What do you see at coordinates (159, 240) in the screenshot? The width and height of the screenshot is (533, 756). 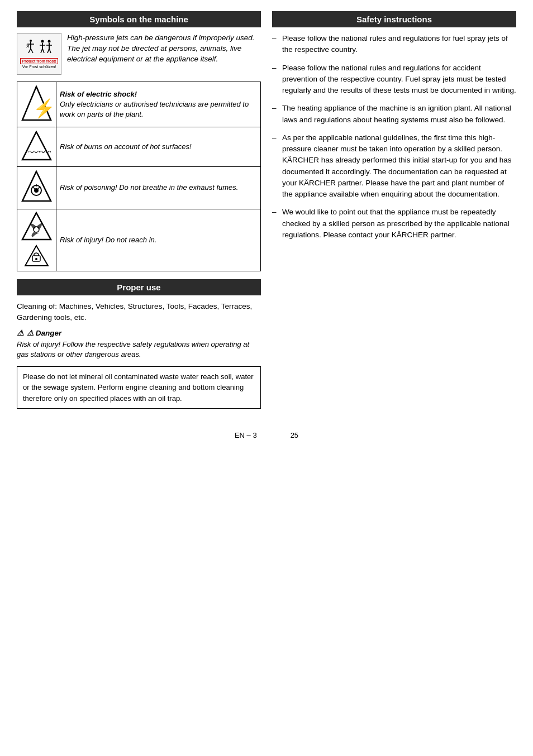 I see `injury-text: Risk of injury! Do not reach in.` at bounding box center [159, 240].